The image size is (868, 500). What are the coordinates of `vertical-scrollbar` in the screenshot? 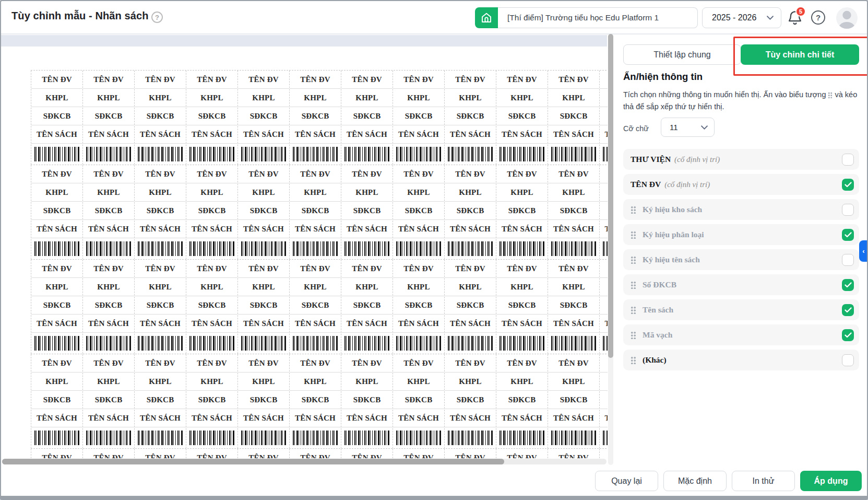 It's located at (611, 250).